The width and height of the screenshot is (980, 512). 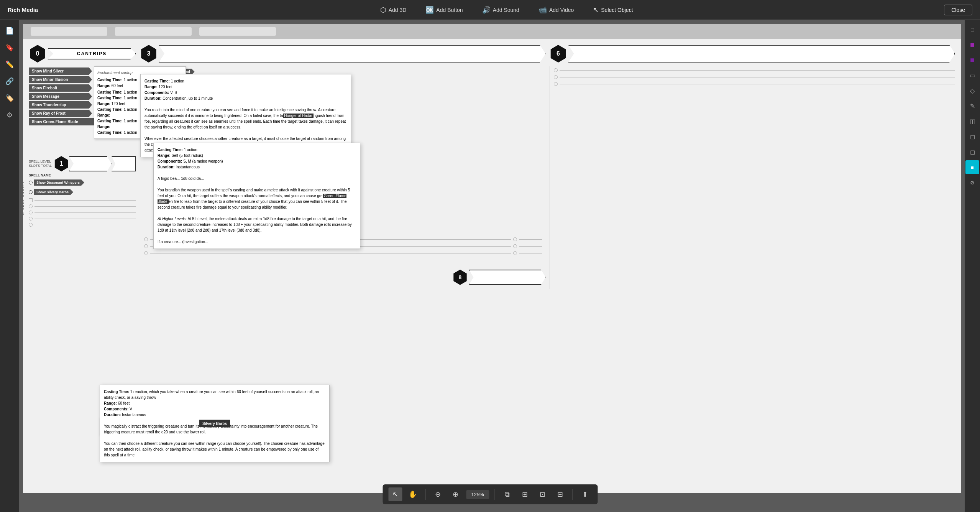 I want to click on hh-casting: Casting Time: 1 action, so click(x=246, y=81).